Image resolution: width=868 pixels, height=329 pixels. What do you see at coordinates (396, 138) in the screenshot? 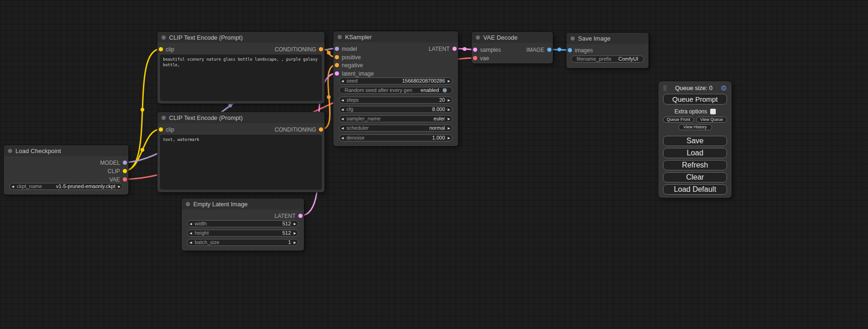
I see `denoise-widget: denoise 1.000` at bounding box center [396, 138].